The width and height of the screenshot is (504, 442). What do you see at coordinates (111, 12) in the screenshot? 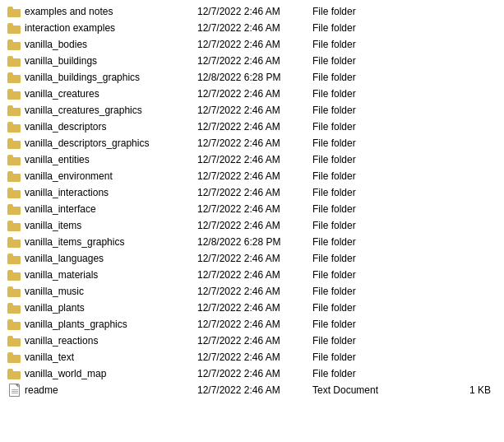
I see `file-name: examples and notes` at bounding box center [111, 12].